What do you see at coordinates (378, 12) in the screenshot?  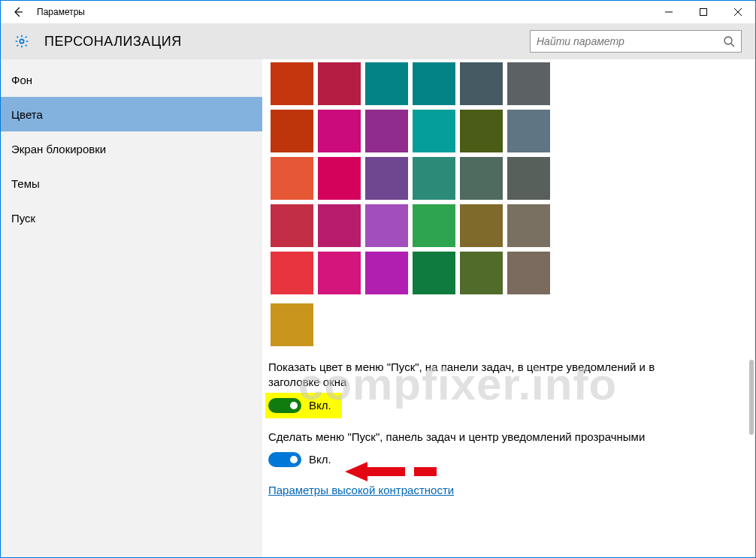 I see `titlebar: Параметры` at bounding box center [378, 12].